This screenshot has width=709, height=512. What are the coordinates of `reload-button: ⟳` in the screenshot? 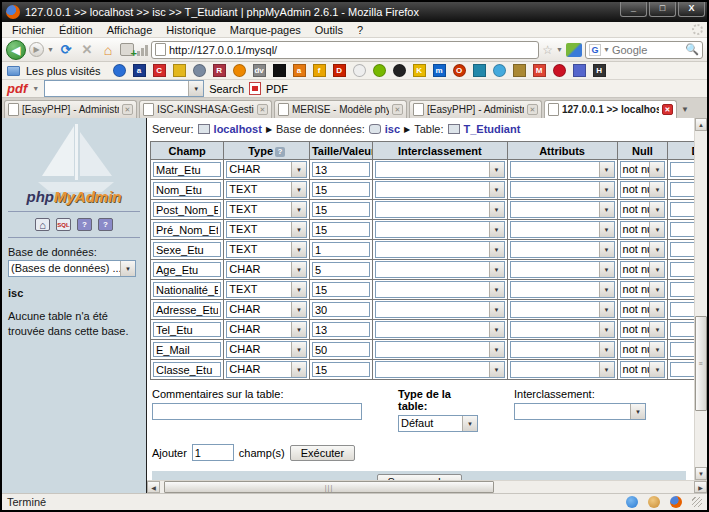 It's located at (66, 50).